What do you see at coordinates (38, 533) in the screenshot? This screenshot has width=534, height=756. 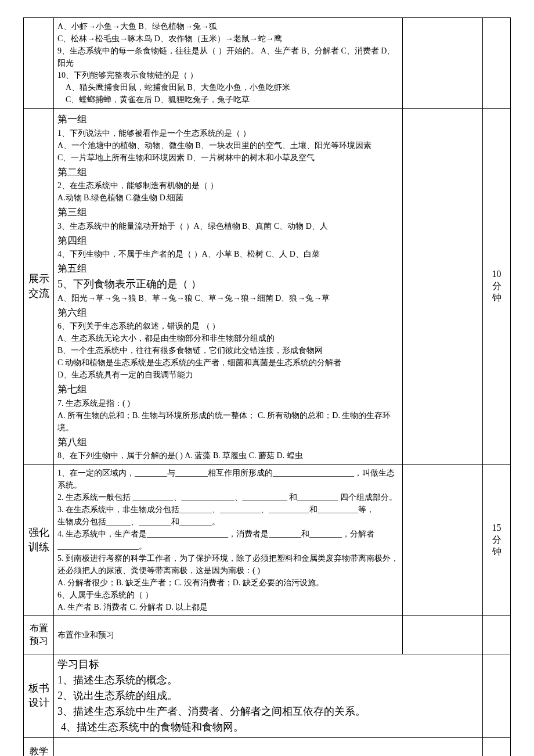 I see `label-text: 强化` at bounding box center [38, 533].